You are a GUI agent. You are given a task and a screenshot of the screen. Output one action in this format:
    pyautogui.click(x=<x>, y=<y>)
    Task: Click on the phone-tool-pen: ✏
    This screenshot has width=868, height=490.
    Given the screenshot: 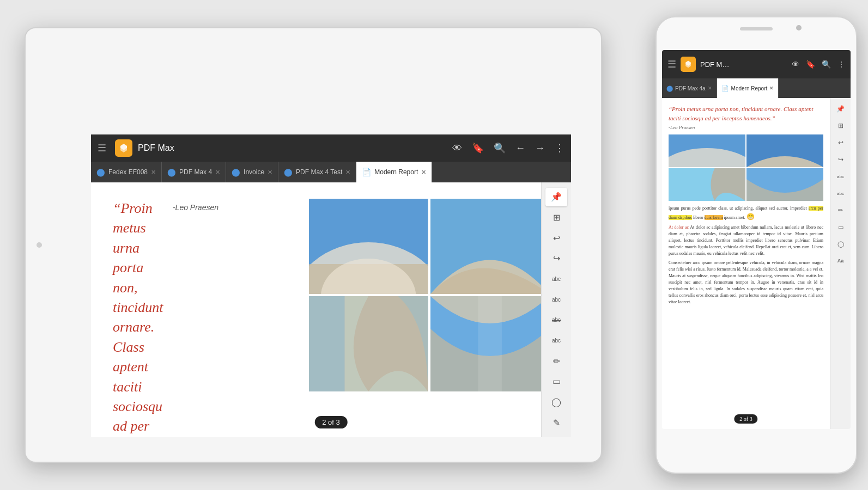 What is the action you would take?
    pyautogui.click(x=841, y=210)
    